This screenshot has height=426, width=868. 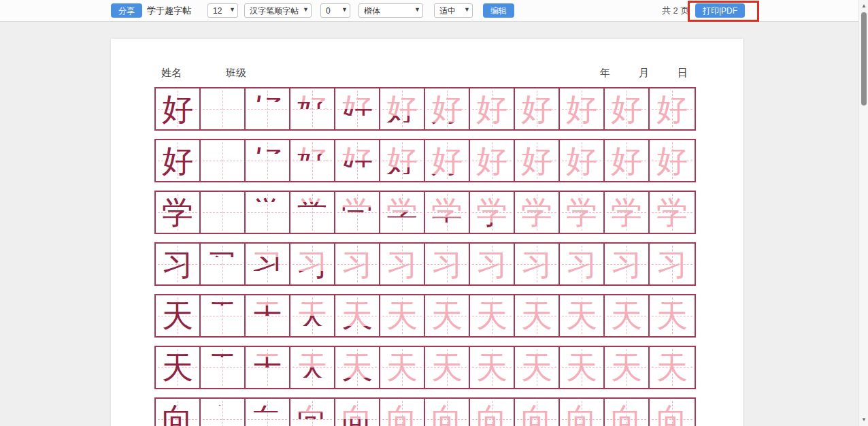 I want to click on template-select: 汉字笔顺字帖, so click(x=278, y=11).